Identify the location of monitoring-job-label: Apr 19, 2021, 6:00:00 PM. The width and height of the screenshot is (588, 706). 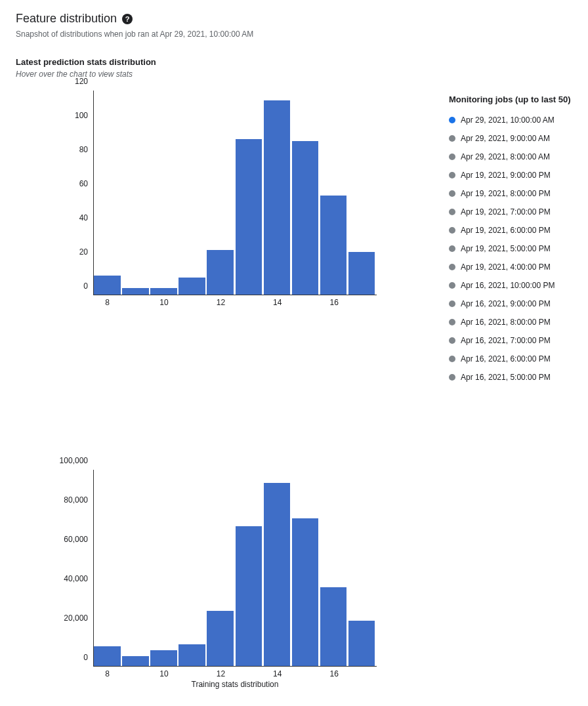
(505, 230).